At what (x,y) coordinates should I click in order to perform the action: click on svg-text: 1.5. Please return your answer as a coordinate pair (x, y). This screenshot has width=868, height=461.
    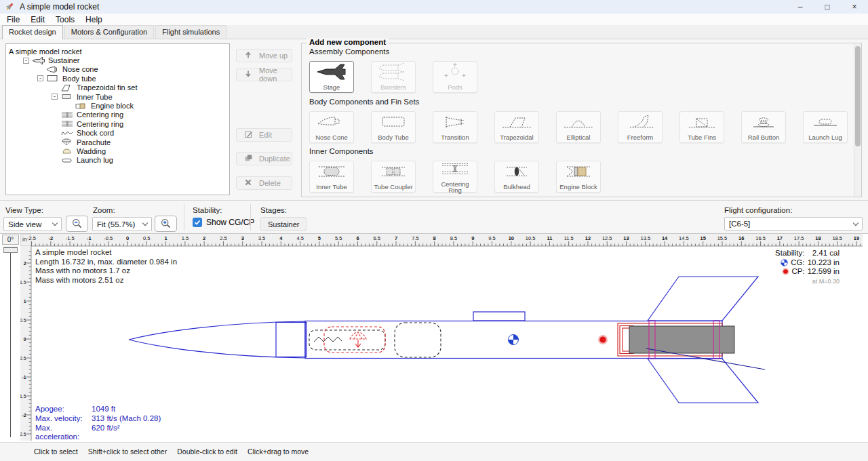
    Looking at the image, I should click on (23, 282).